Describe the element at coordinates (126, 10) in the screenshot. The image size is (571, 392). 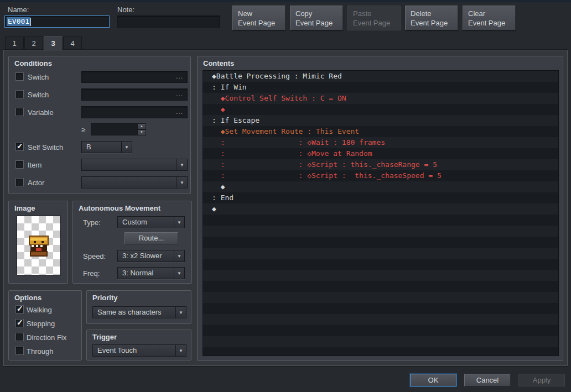
I see `note-label: Note:` at that location.